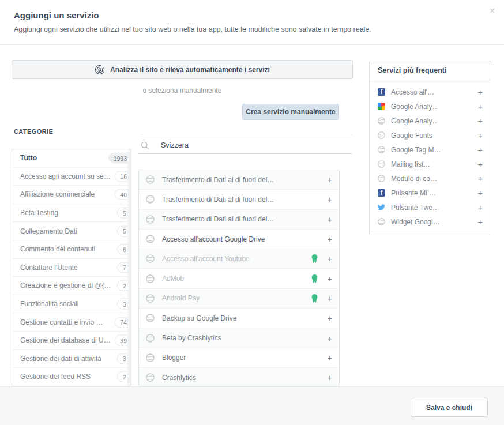  Describe the element at coordinates (430, 92) in the screenshot. I see `frequent-service-row: Accesso all'… +` at that location.